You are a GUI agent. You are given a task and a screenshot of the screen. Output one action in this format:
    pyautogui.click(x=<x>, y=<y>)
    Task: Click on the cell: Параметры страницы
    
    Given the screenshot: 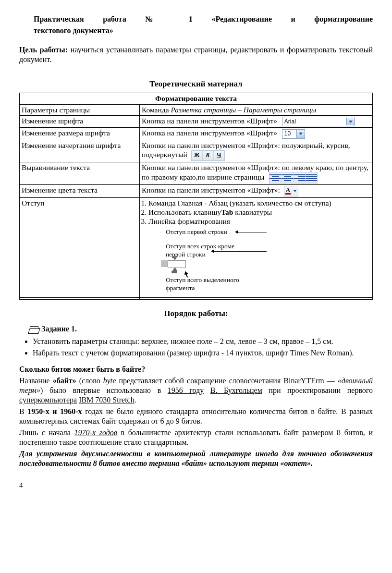 What is the action you would take?
    pyautogui.click(x=80, y=110)
    